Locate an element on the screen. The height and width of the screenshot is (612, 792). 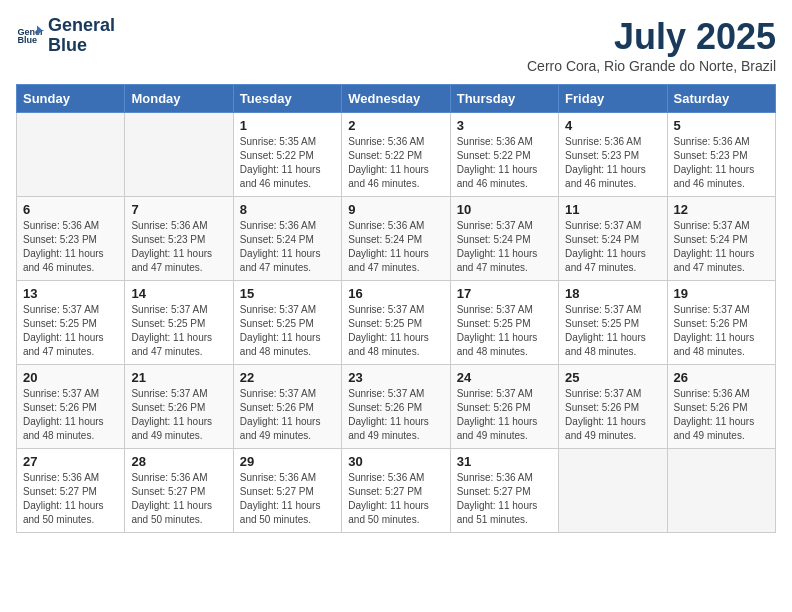
calendar-cell: 11Sunrise: 5:37 AM Sunset: 5:24 PM Dayli… is located at coordinates (613, 239).